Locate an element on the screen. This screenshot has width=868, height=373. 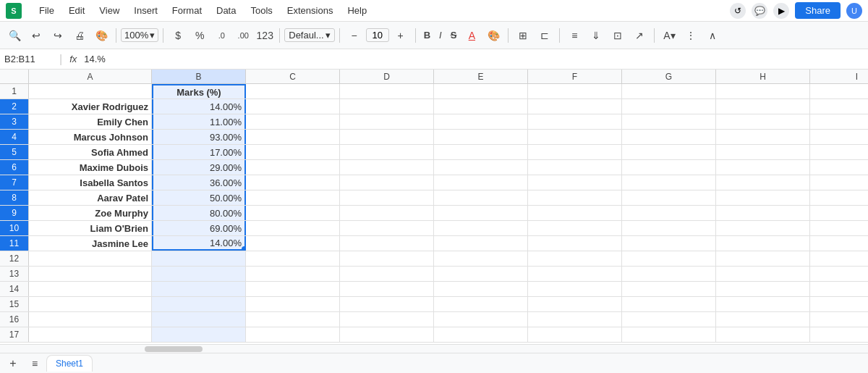
decimal-dec-button: .00 is located at coordinates (243, 35).